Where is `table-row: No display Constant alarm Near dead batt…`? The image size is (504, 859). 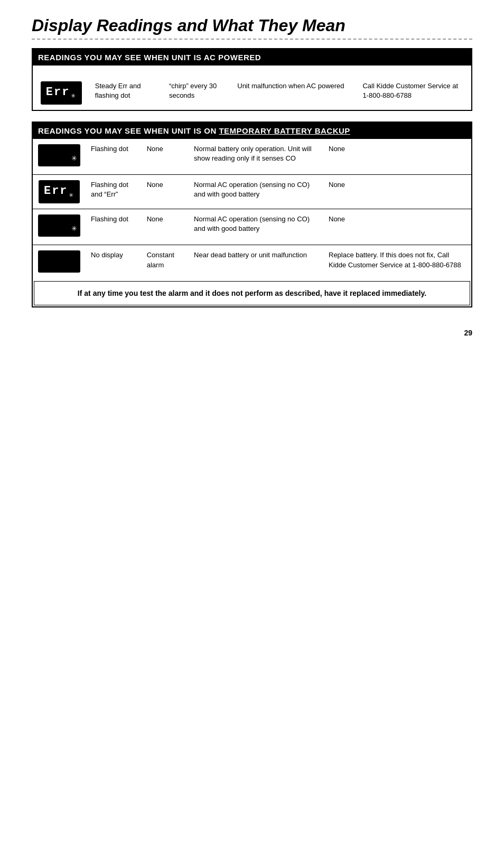
table-row: No display Constant alarm Near dead batt… is located at coordinates (252, 263).